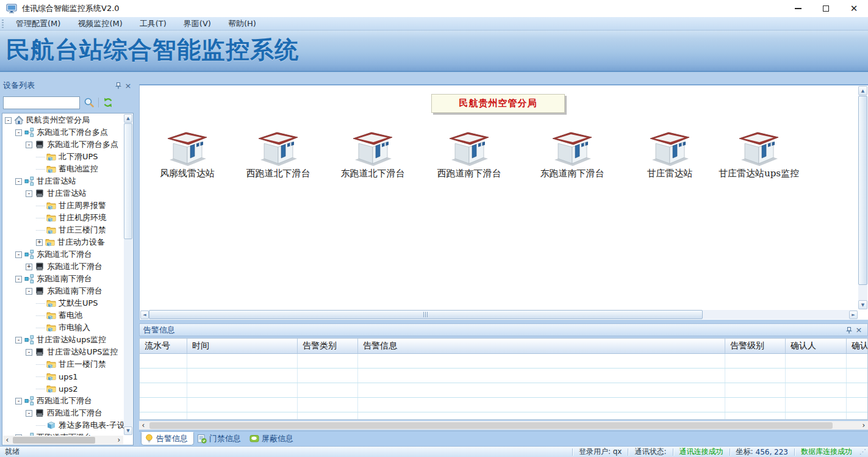 The width and height of the screenshot is (868, 457). What do you see at coordinates (498, 104) in the screenshot?
I see `region-label: 民航贵州空管分局` at bounding box center [498, 104].